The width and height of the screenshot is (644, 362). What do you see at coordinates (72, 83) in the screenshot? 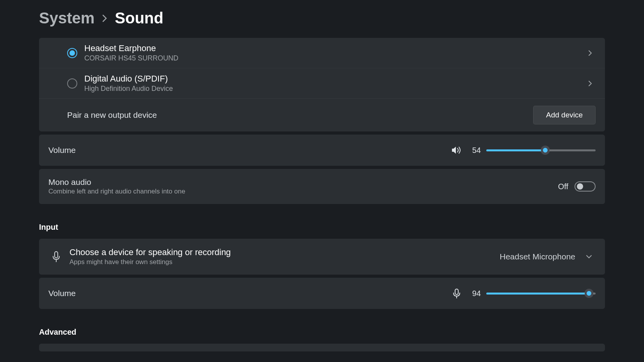
I see `radio-unselected-icon` at bounding box center [72, 83].